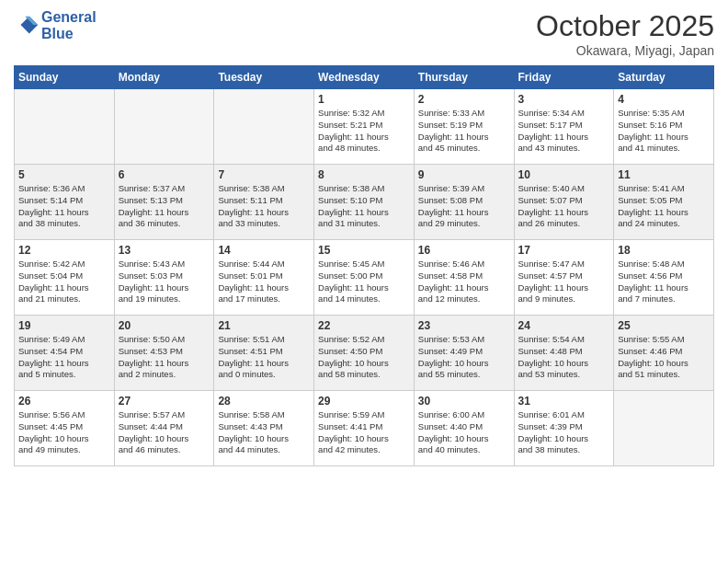 The height and width of the screenshot is (563, 728). What do you see at coordinates (464, 206) in the screenshot?
I see `day-info: Sunrise: 5:39 AM Sunset: 5:08 PM Dayligh…` at bounding box center [464, 206].